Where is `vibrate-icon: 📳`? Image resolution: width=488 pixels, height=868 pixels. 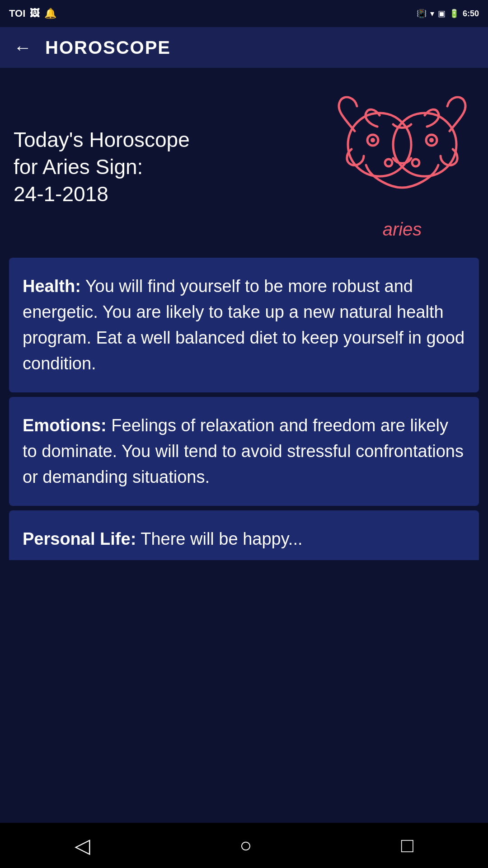
vibrate-icon: 📳 is located at coordinates (422, 14).